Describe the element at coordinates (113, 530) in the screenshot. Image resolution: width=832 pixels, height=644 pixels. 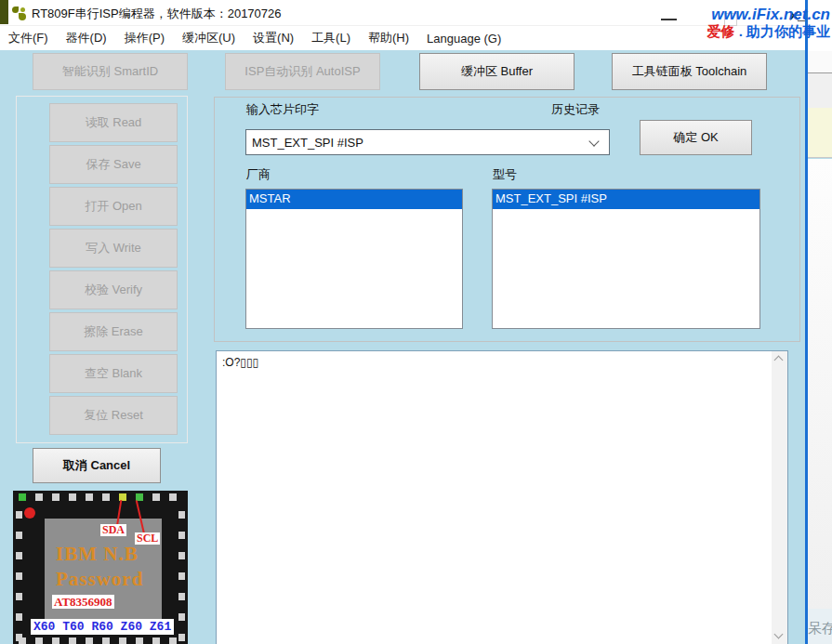
I see `sda-label: SDA` at that location.